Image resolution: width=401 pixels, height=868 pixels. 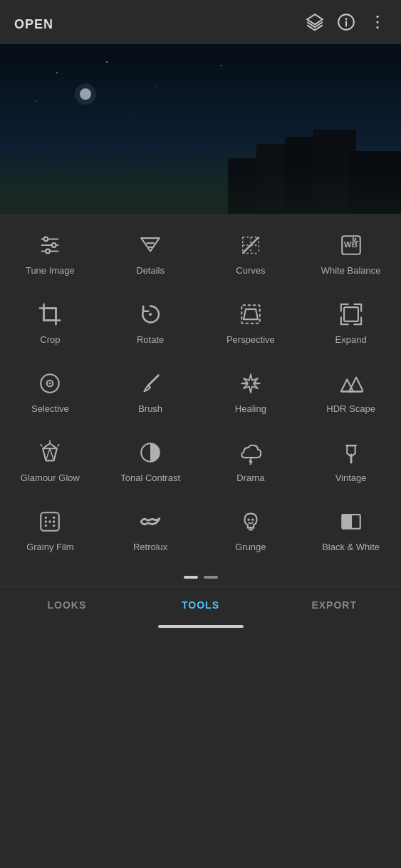 I want to click on details-label: Details, so click(x=150, y=271).